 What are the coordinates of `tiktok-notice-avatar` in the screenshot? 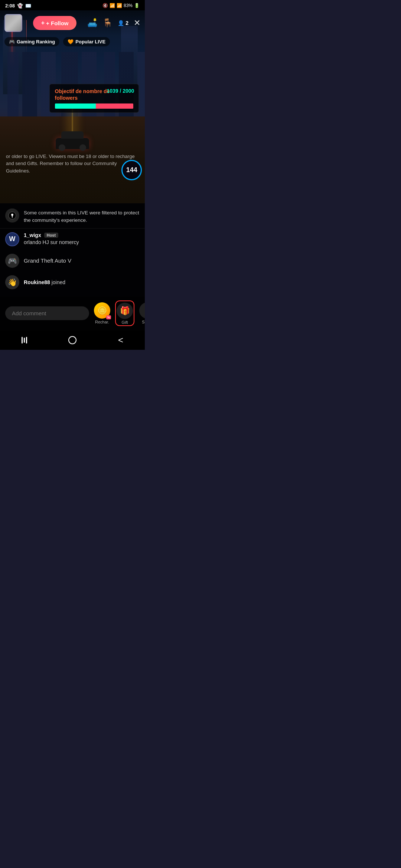 It's located at (12, 216).